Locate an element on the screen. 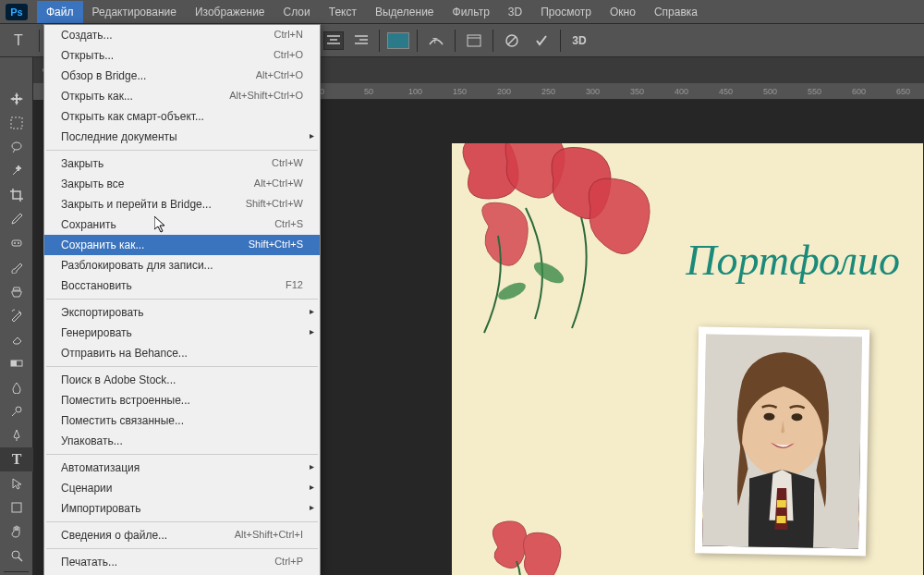  ruler-mark: 350 is located at coordinates (638, 92).